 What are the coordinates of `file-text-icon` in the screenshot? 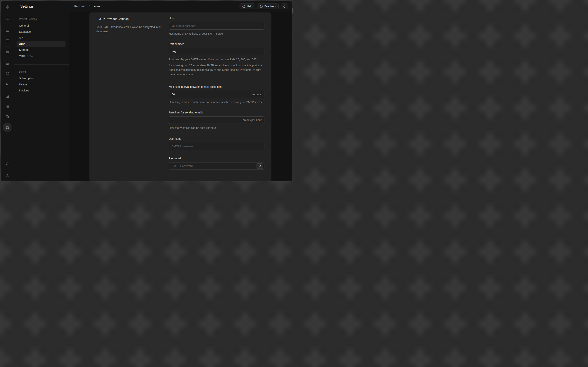 It's located at (7, 117).